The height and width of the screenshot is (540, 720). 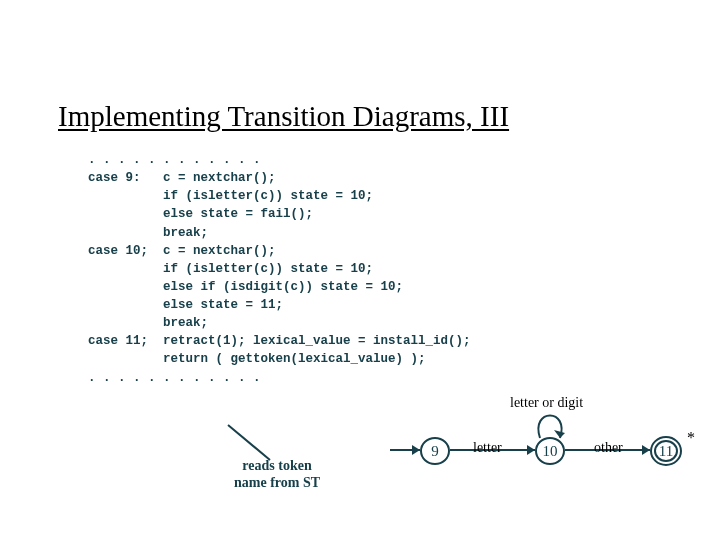 I want to click on node-label: 9, so click(x=435, y=452).